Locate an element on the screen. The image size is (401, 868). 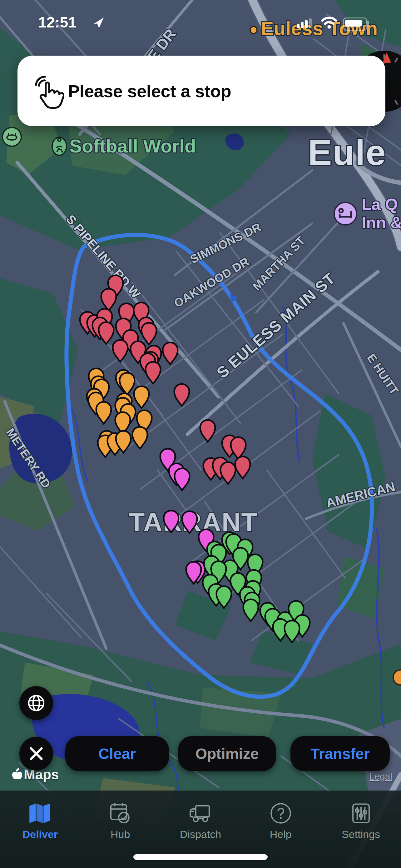
stadium-icon is located at coordinates (12, 137).